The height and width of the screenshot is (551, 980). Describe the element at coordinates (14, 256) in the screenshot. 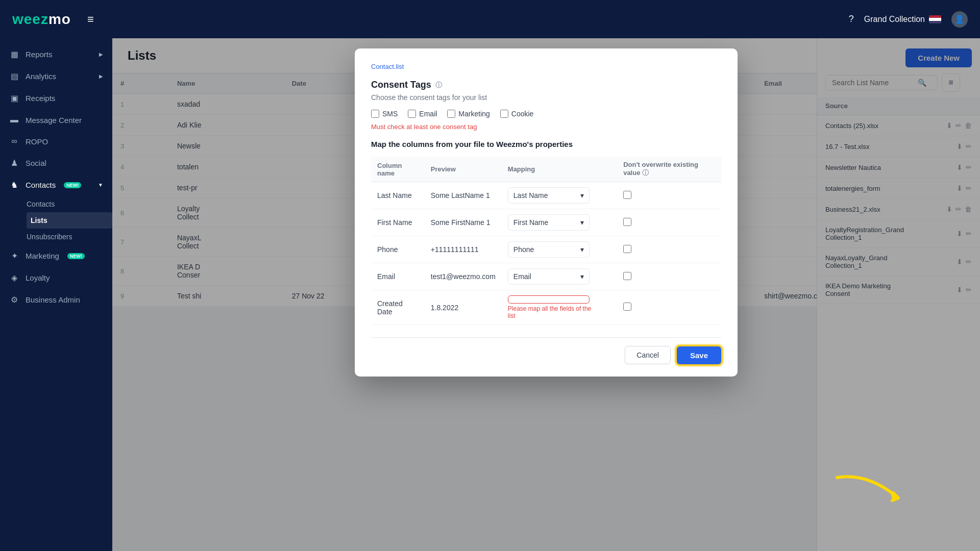

I see `marketing-icon: ✦` at that location.